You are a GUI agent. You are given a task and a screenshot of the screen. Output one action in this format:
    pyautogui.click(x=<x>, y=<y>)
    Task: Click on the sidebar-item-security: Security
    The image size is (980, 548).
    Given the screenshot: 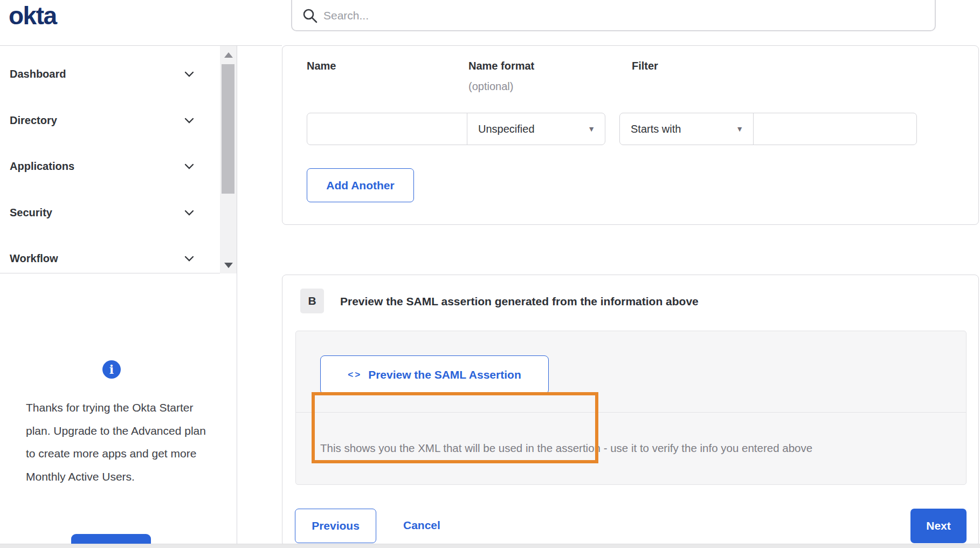 What is the action you would take?
    pyautogui.click(x=109, y=213)
    